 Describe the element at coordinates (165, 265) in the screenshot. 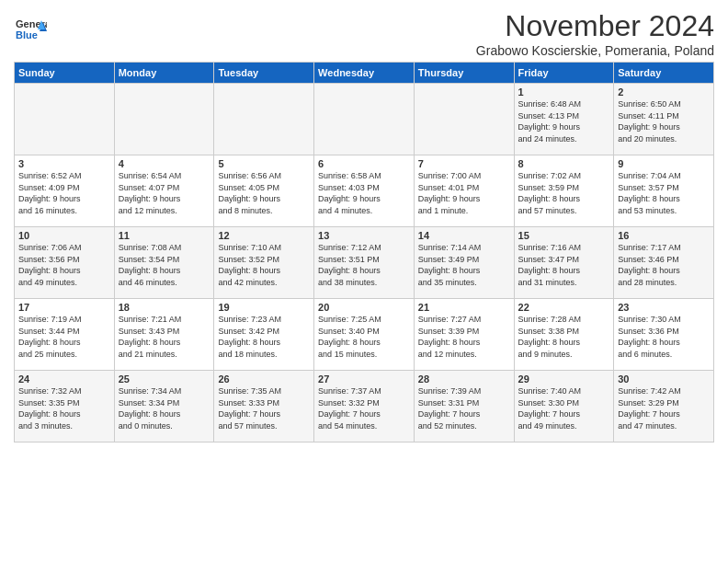

I see `day-info: Sunrise: 7:08 AM Sunset: 3:54 PM Dayligh…` at that location.